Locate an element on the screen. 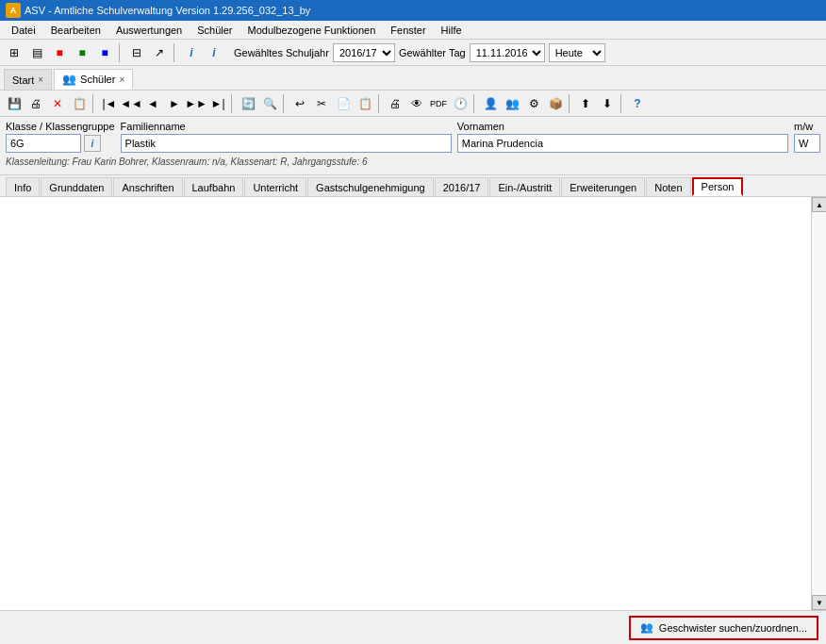 This screenshot has height=644, width=826. content-tab-noten-label: Noten is located at coordinates (668, 188).